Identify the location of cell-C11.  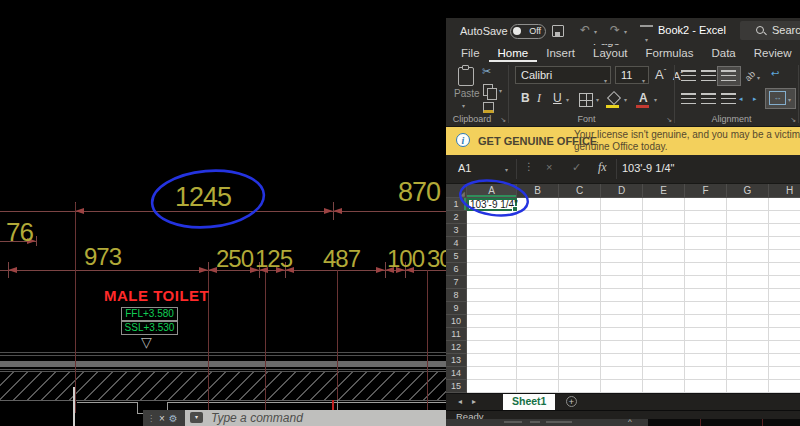
(580, 334).